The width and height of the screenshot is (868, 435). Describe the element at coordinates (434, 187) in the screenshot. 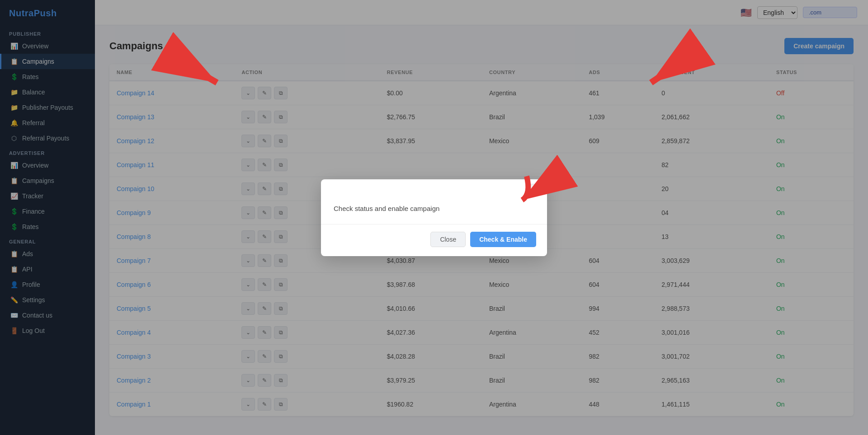

I see `modal-header: ×` at that location.